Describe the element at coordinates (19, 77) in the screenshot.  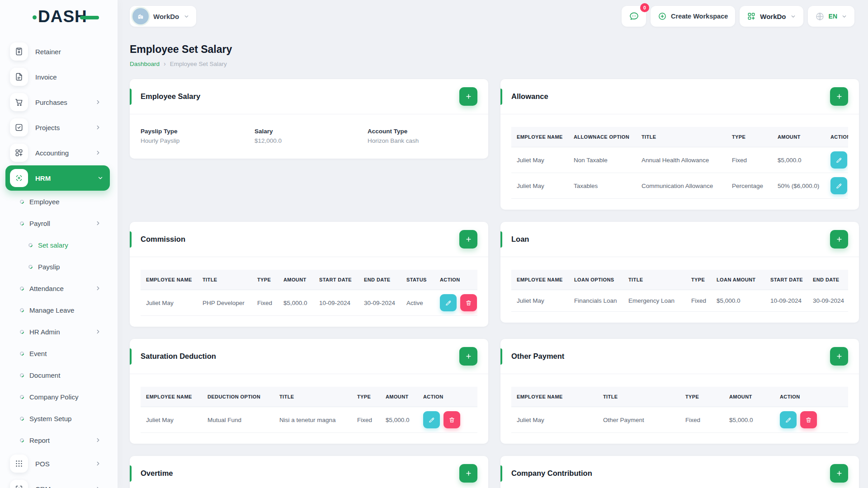
I see `invoice-icon` at that location.